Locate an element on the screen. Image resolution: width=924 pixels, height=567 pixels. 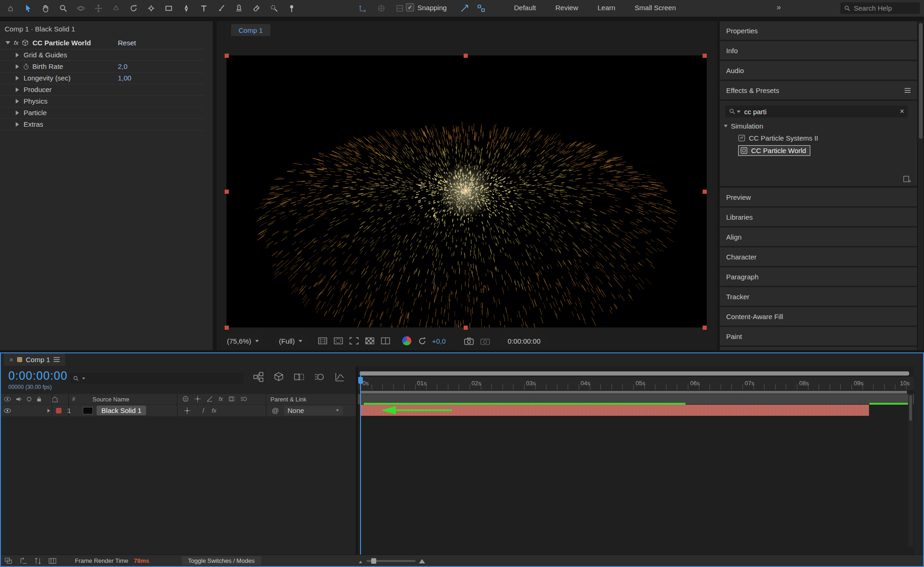
zoom-out-mountain-icon is located at coordinates (361, 561).